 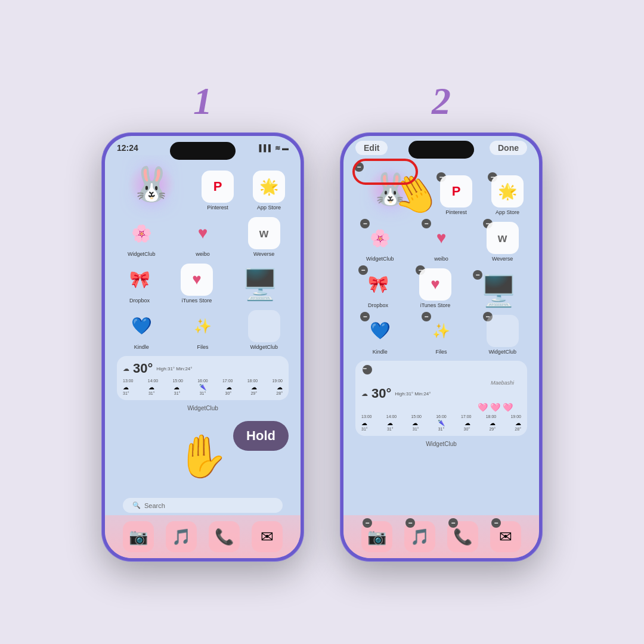 What do you see at coordinates (441, 398) in the screenshot?
I see `weather-widget-2: − Maebashi ☁ 30° High:31° Min:24° 🩷🩷🩷` at bounding box center [441, 398].